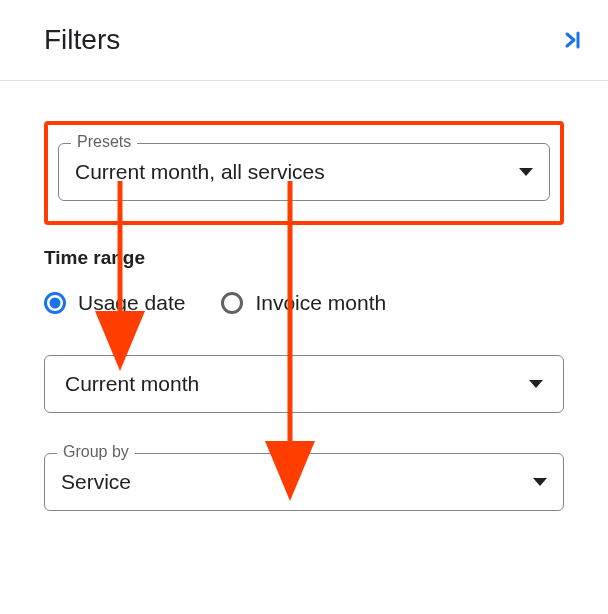  What do you see at coordinates (320, 303) in the screenshot?
I see `radio-invoice-month-label: Invoice month` at bounding box center [320, 303].